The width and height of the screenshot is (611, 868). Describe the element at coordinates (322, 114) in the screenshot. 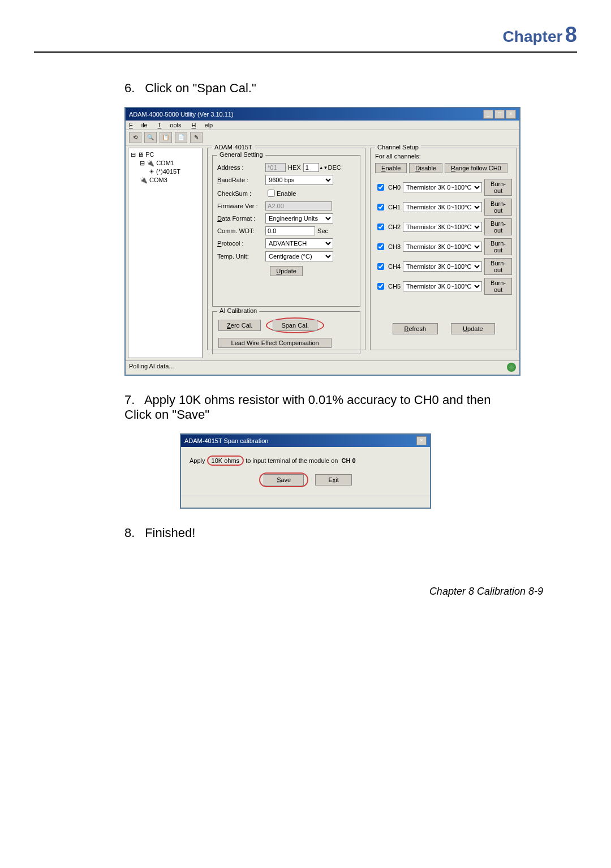

I see `titlebar: ADAM-4000-5000 Utility (Ver 3.10.11) _ □…` at that location.